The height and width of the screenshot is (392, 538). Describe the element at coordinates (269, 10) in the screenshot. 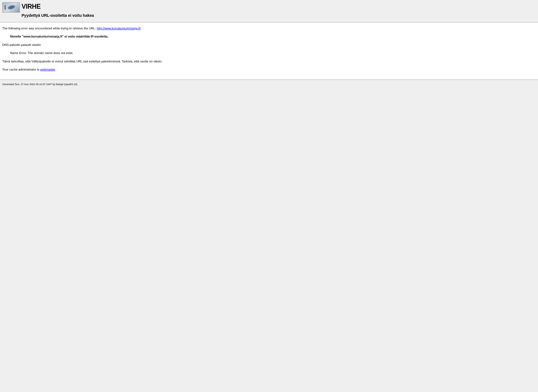

I see `page-header: NOW VIRHE Pyydettyä URL-osoitetta ei voi…` at that location.